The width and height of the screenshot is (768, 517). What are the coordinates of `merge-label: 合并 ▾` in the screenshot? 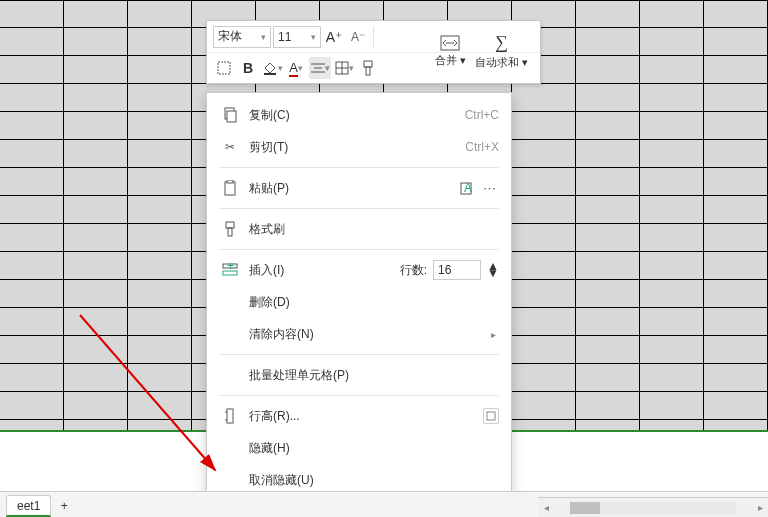 It's located at (450, 60).